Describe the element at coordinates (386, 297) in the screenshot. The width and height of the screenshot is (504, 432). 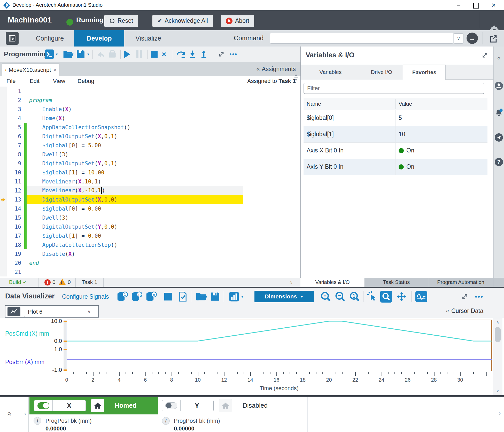
I see `zoom-tool-icon` at that location.